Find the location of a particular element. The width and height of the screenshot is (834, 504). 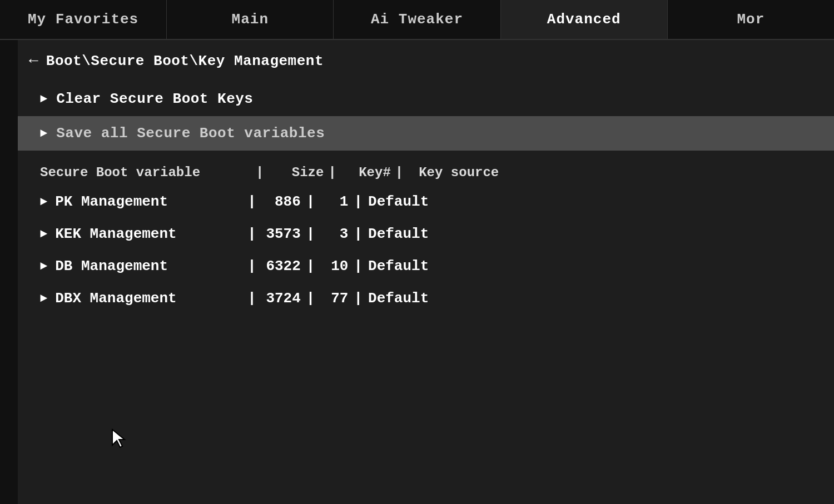

row-name: DBX Management is located at coordinates (150, 298).